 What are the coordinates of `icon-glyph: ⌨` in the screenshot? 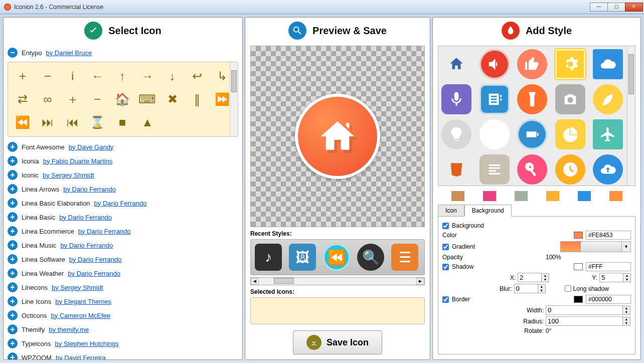 It's located at (147, 99).